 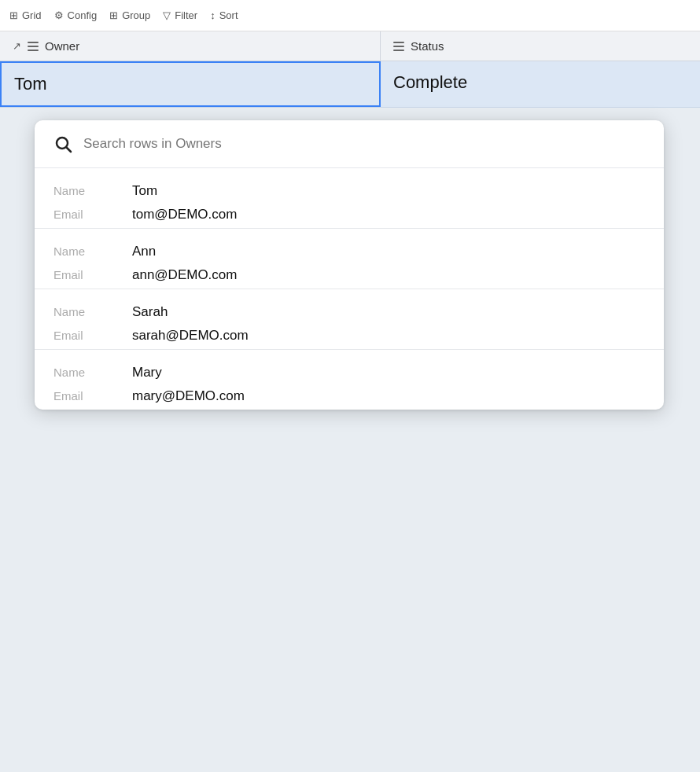 I want to click on person-name-row: Name Ann, so click(x=349, y=252).